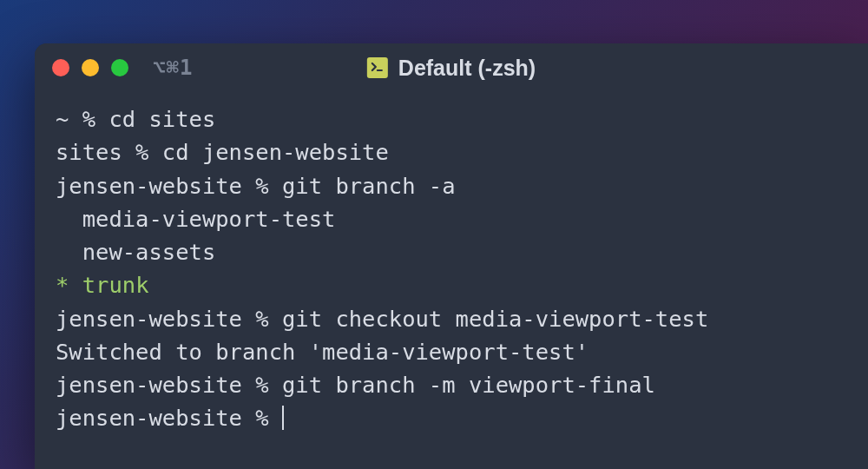 The width and height of the screenshot is (868, 469). What do you see at coordinates (451, 385) in the screenshot?
I see `terminal-line: jensen-website % git branch -m viewport-…` at bounding box center [451, 385].